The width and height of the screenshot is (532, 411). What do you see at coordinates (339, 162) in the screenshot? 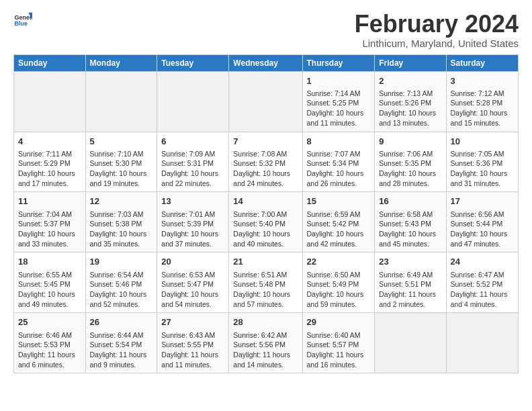
I see `calendar-day-cell: 8Sunrise: 7:07 AM Sunset: 5:34 PM Daylig…` at bounding box center [339, 162].